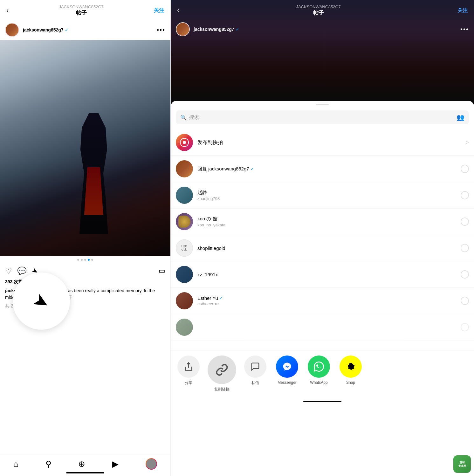 The width and height of the screenshot is (474, 476). I want to click on contact-name-5: Esther Yu ✓, so click(329, 298).